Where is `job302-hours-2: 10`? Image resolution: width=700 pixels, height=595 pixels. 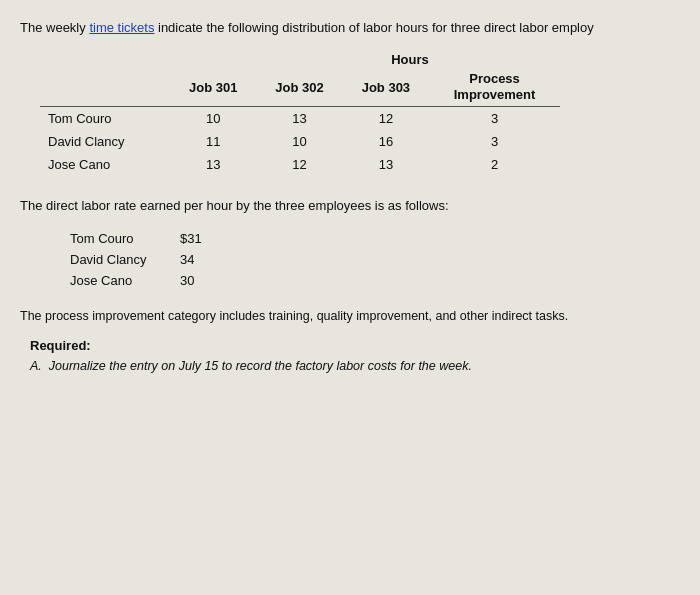
job302-hours-2: 10 is located at coordinates (299, 142).